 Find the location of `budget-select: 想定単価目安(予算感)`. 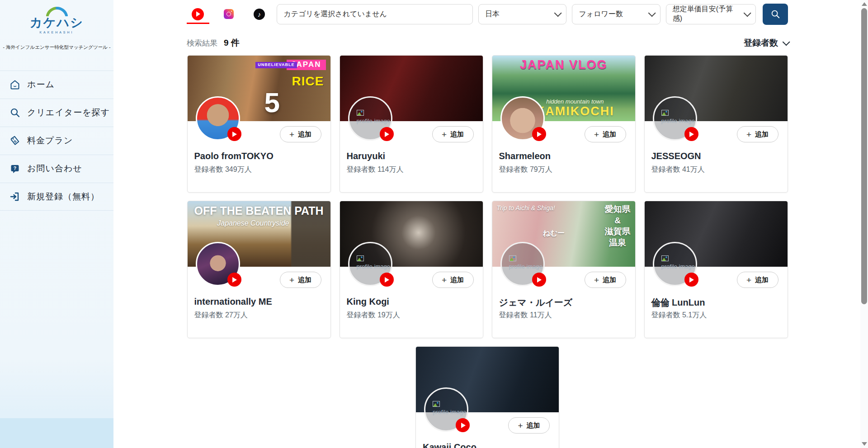

budget-select: 想定単価目安(予算感) is located at coordinates (711, 14).